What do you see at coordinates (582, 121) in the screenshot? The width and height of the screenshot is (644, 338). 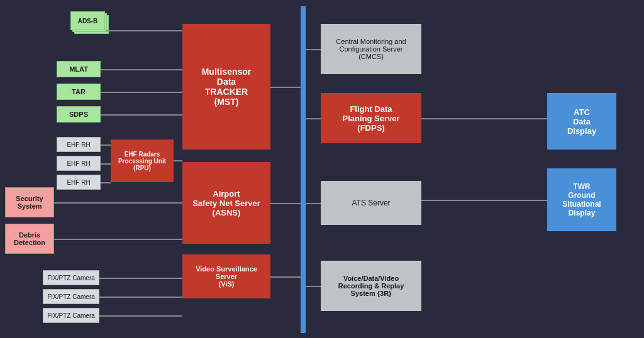 I see `atc-box: ATC Data Display` at bounding box center [582, 121].